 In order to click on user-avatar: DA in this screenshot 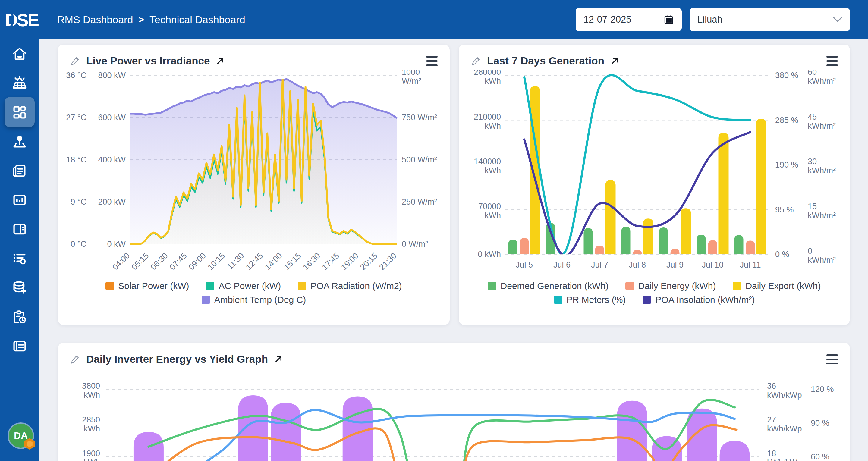, I will do `click(20, 435)`.